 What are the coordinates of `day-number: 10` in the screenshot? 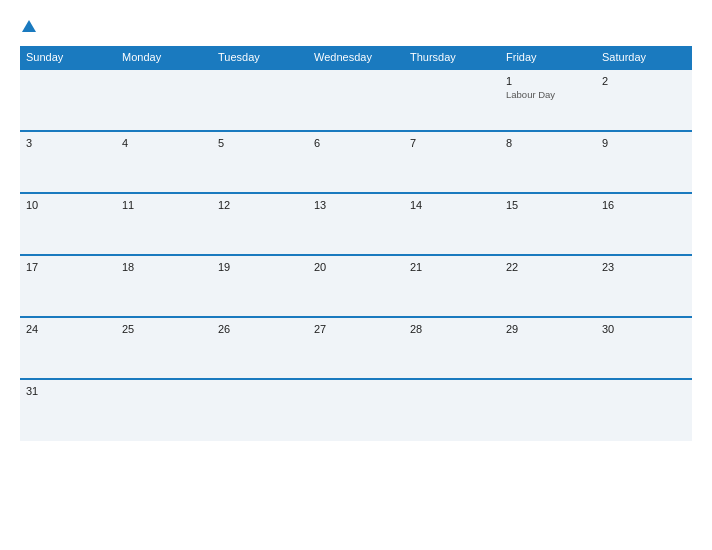 It's located at (68, 205).